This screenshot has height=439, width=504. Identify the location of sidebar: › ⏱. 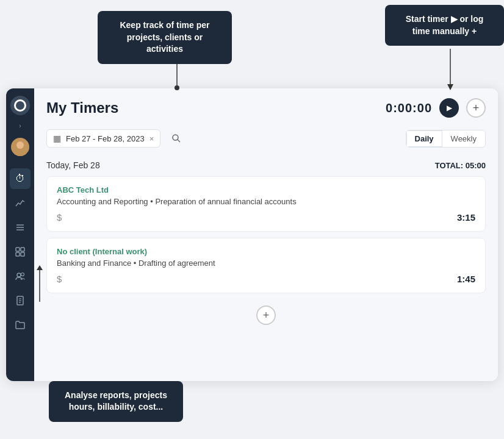
(20, 235).